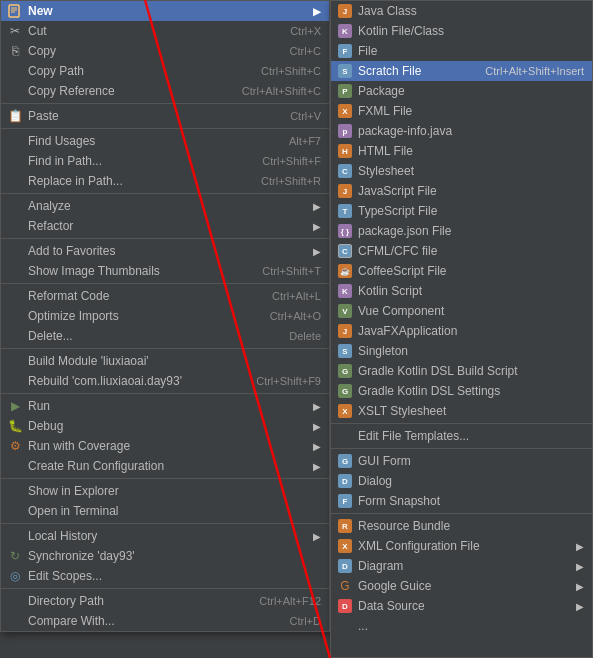 The width and height of the screenshot is (593, 658). Describe the element at coordinates (165, 141) in the screenshot. I see `menu-find-usages: Find Usages Alt+F7` at that location.